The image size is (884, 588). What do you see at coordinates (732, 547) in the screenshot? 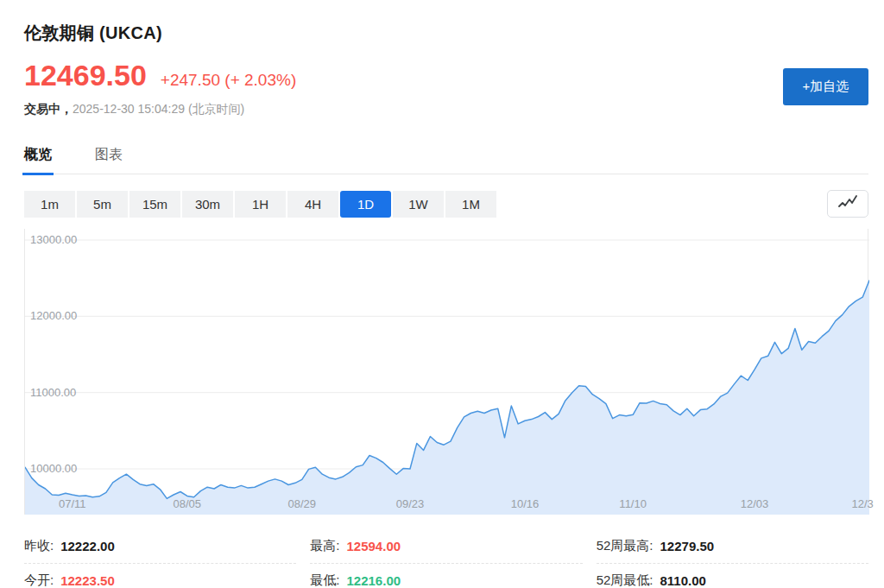
I see `stat-cell: 52周最高:12279.50` at bounding box center [732, 547].